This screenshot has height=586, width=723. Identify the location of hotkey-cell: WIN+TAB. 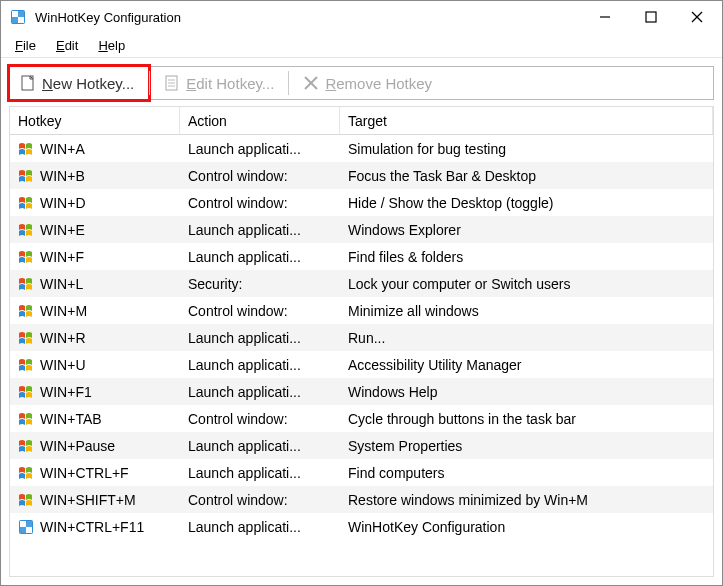
(95, 419).